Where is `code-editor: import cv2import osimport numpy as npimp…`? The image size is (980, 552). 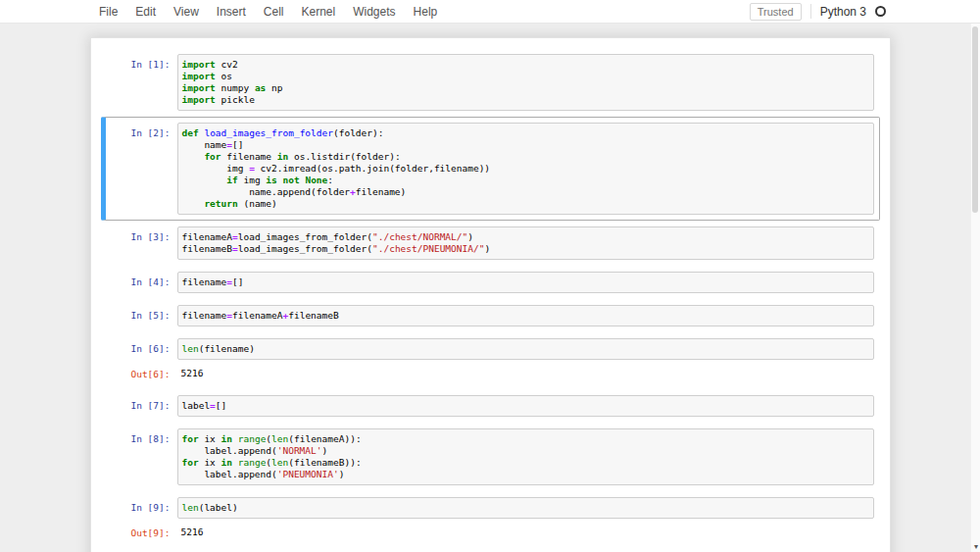 code-editor: import cv2import osimport numpy as npimp… is located at coordinates (525, 82).